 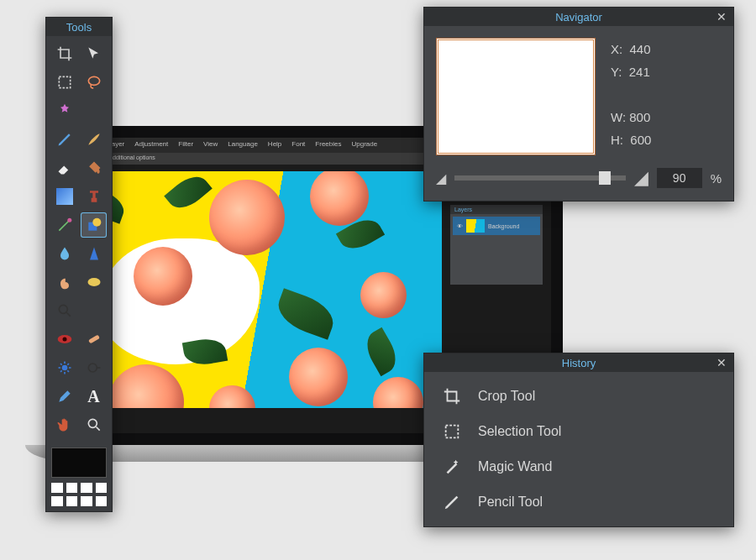 What do you see at coordinates (579, 502) in the screenshot?
I see `history-item-pencil: Pencil Tool` at bounding box center [579, 502].